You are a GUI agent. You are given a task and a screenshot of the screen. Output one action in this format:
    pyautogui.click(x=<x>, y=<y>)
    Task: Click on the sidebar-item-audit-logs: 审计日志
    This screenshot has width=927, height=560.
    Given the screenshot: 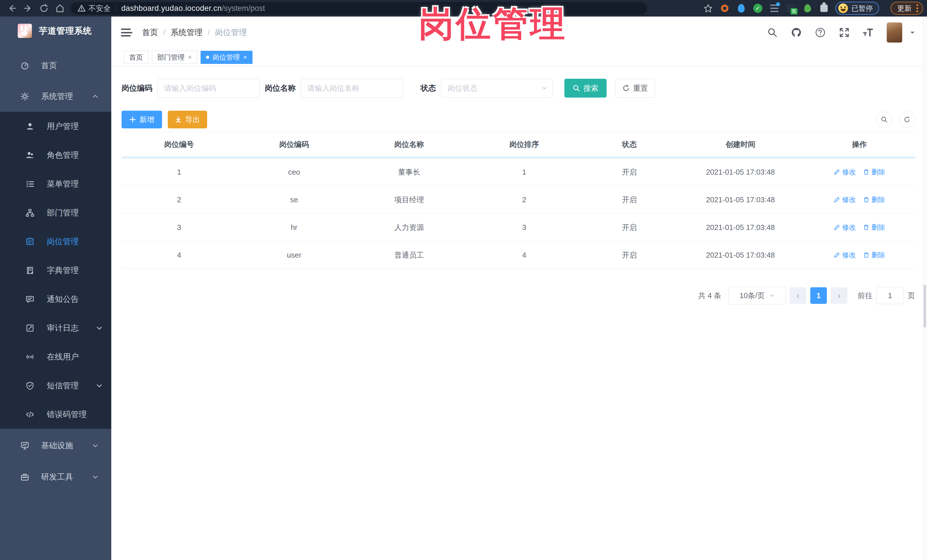 What is the action you would take?
    pyautogui.click(x=56, y=328)
    